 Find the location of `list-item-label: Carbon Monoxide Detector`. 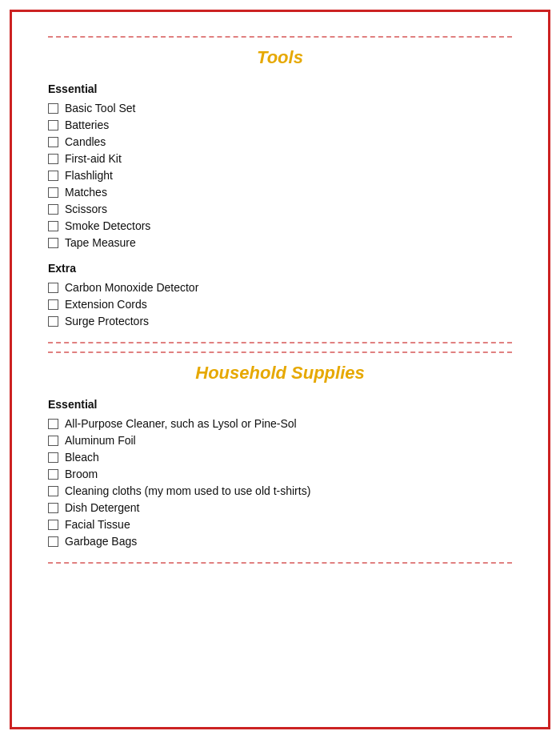

list-item-label: Carbon Monoxide Detector is located at coordinates (131, 287).